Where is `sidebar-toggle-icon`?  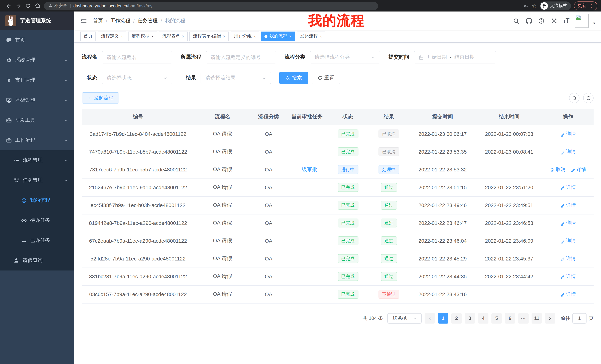
sidebar-toggle-icon is located at coordinates (83, 21).